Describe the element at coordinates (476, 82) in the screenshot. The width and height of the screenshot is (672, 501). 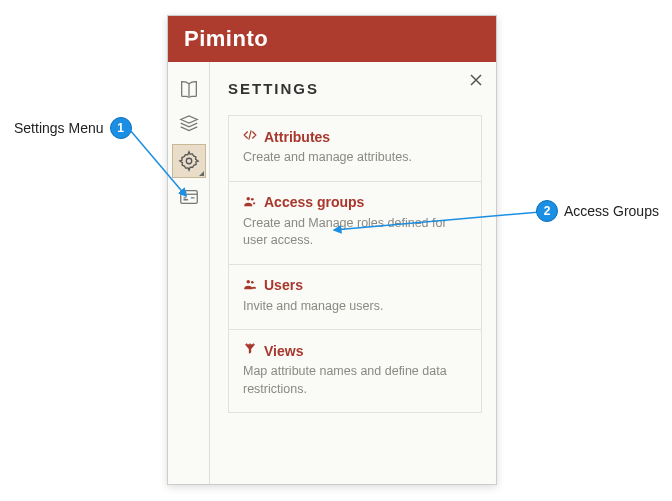
I see `close-icon` at that location.